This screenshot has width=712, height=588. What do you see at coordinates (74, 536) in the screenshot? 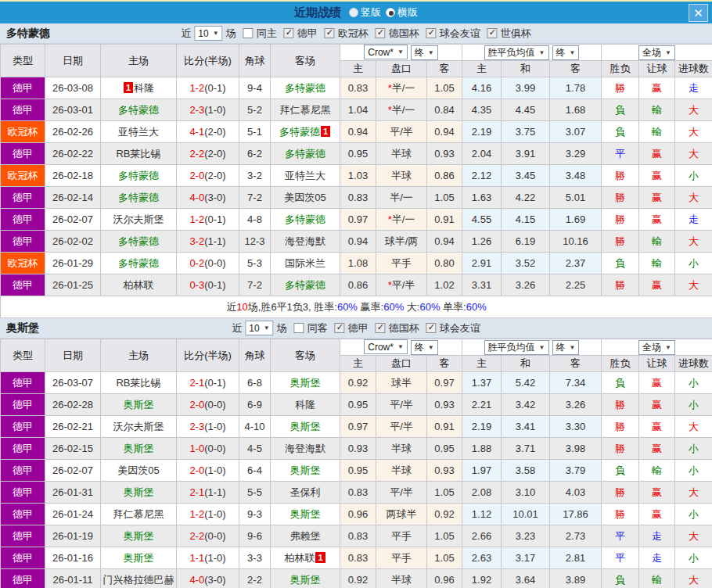
I see `date-cell: 26-01-19` at bounding box center [74, 536].